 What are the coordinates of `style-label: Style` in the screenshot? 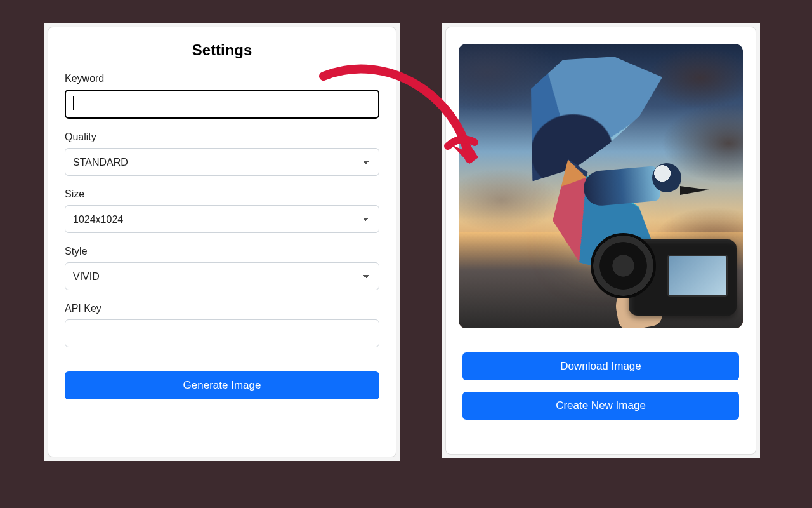 It's located at (222, 251).